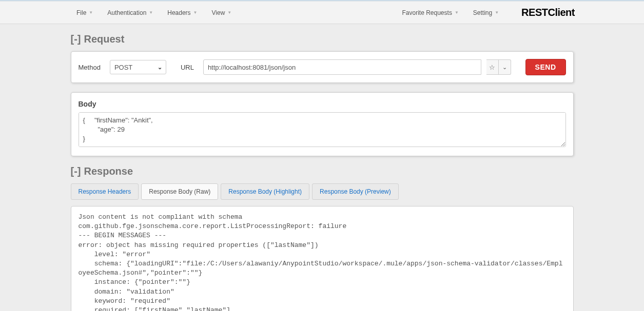 Image resolution: width=644 pixels, height=311 pixels. I want to click on response-section-title: [-] Response, so click(322, 171).